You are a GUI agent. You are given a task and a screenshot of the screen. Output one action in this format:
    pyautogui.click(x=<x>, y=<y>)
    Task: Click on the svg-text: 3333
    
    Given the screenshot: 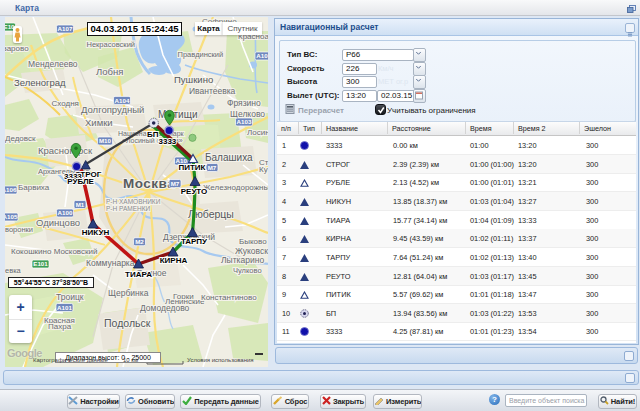 What is the action you would take?
    pyautogui.click(x=168, y=142)
    